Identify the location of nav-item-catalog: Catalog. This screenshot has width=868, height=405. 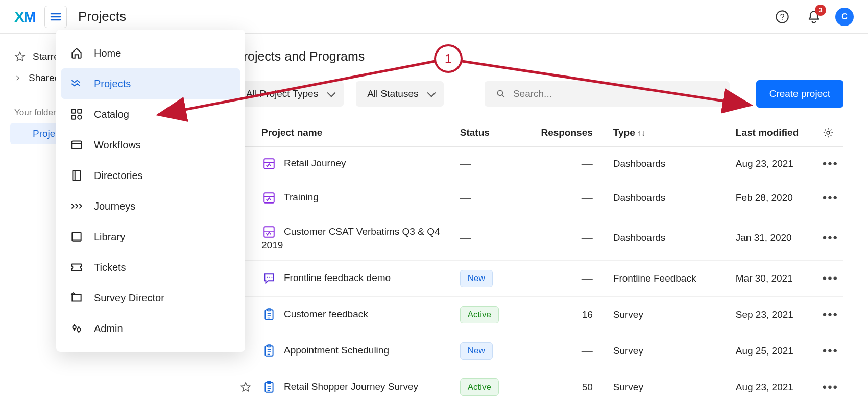
(151, 114).